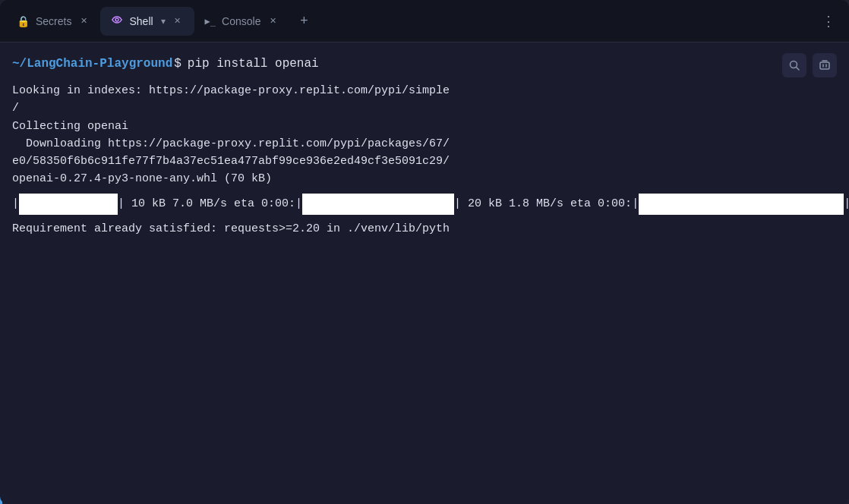 The width and height of the screenshot is (849, 504). I want to click on add-tab-button: +, so click(304, 21).